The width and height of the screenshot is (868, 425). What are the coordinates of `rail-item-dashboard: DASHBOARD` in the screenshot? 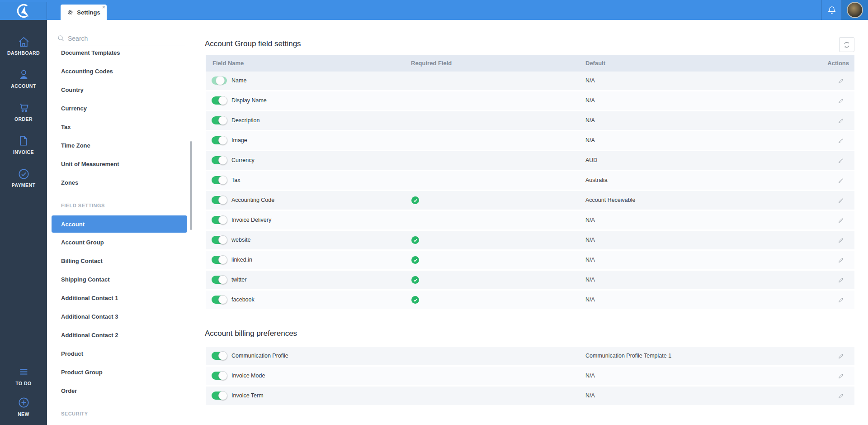 It's located at (24, 45).